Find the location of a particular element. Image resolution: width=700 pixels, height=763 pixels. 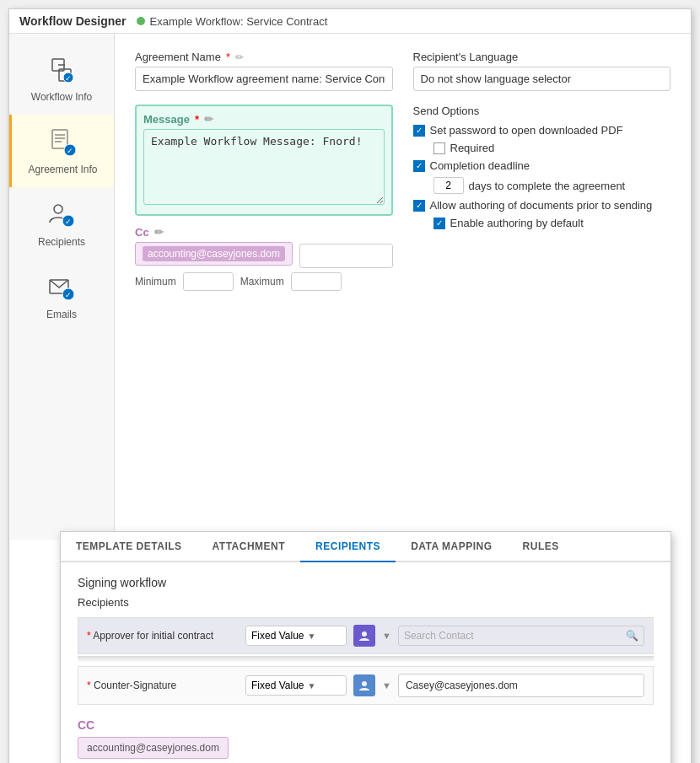

message-label: Message * ✏ is located at coordinates (264, 120).